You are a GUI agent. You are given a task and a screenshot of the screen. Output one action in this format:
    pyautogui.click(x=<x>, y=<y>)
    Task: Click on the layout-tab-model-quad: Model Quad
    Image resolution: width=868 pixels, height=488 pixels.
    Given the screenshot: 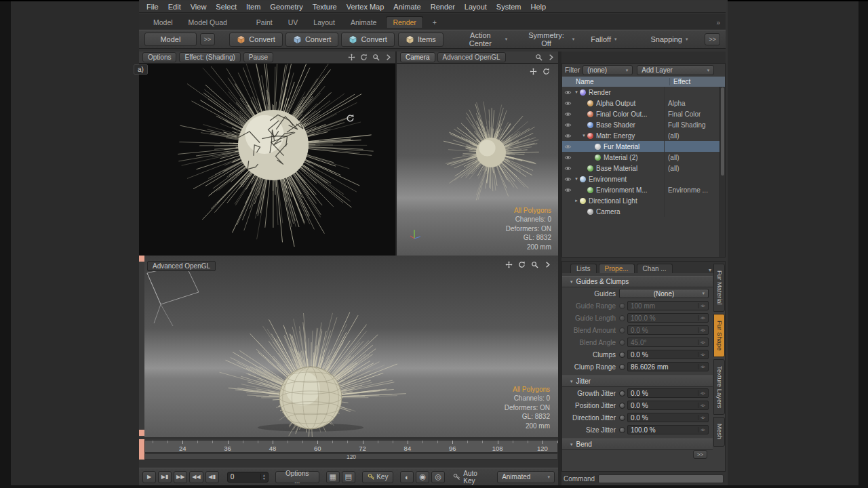 What is the action you would take?
    pyautogui.click(x=208, y=22)
    